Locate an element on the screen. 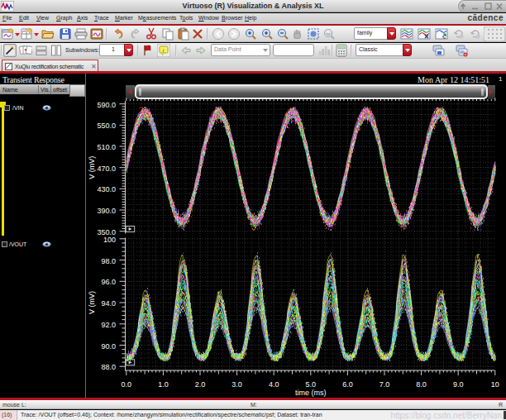 The width and height of the screenshot is (506, 420). svg-text: 88.0 is located at coordinates (108, 367).